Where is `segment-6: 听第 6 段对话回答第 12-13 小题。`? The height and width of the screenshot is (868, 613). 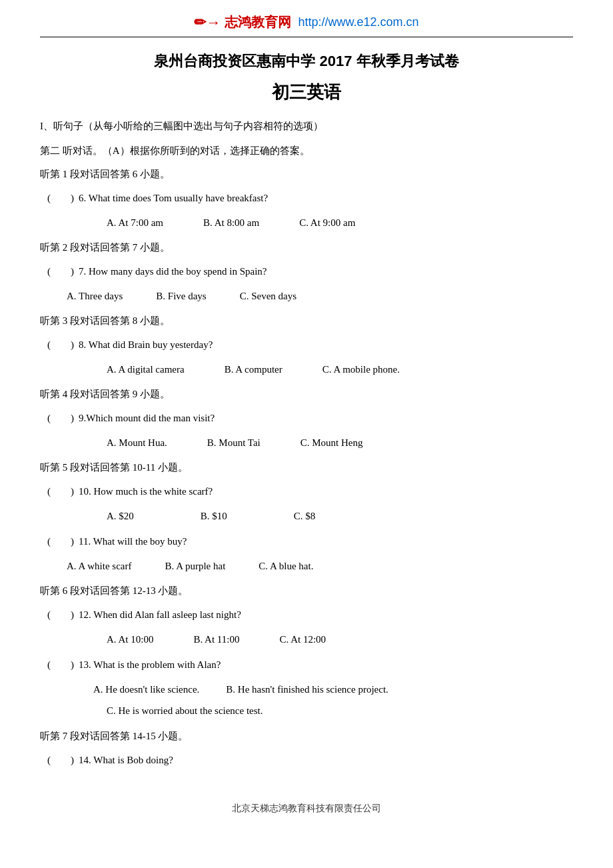 segment-6: 听第 6 段对话回答第 12-13 小题。 is located at coordinates (306, 591).